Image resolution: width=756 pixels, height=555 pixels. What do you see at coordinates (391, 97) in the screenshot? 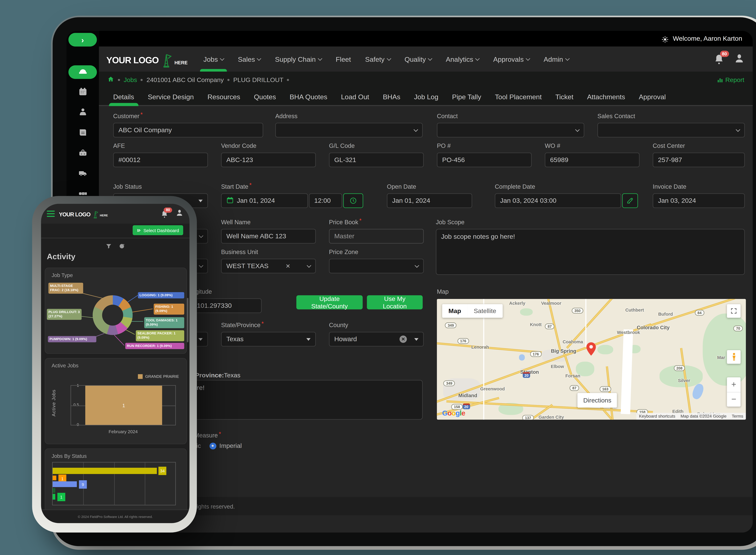
I see `tab: BHAs` at bounding box center [391, 97].